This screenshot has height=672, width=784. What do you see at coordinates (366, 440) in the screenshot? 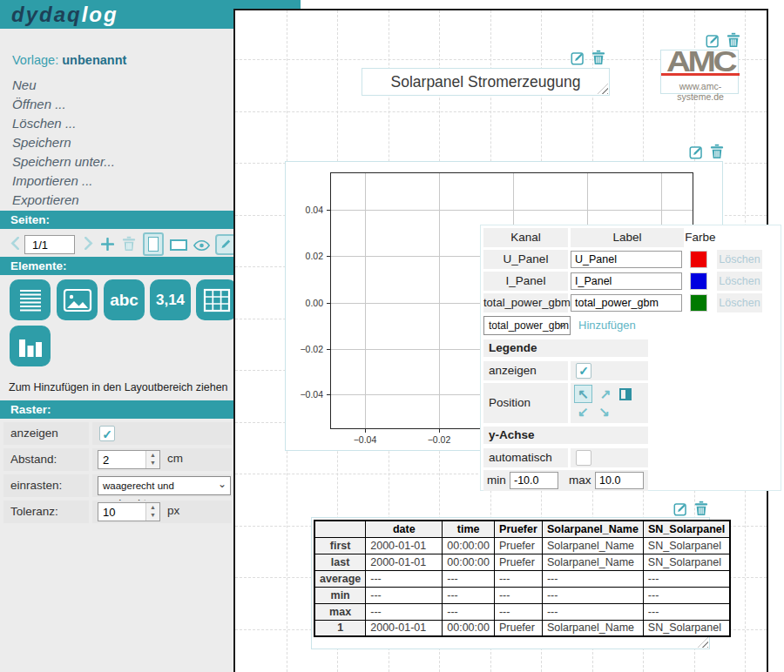
I see `x-axis-tick-label: −0.04` at bounding box center [366, 440].